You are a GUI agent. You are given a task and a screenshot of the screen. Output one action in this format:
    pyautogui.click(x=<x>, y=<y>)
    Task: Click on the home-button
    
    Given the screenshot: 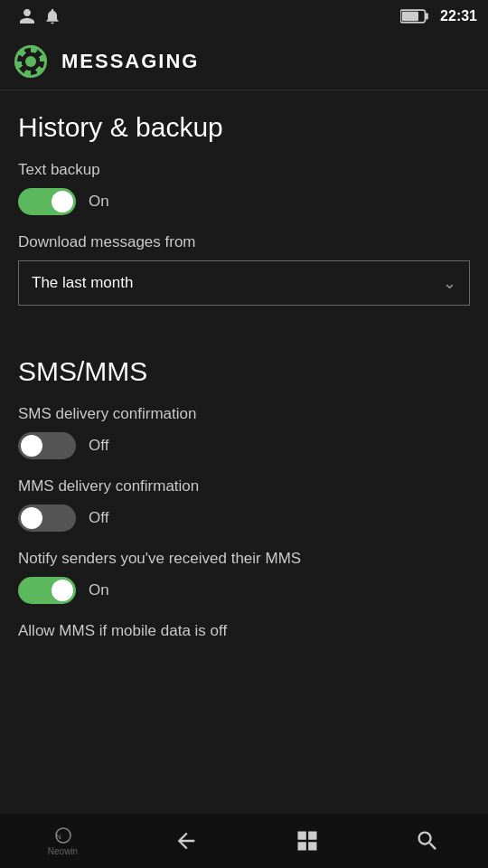 What is the action you would take?
    pyautogui.click(x=307, y=841)
    